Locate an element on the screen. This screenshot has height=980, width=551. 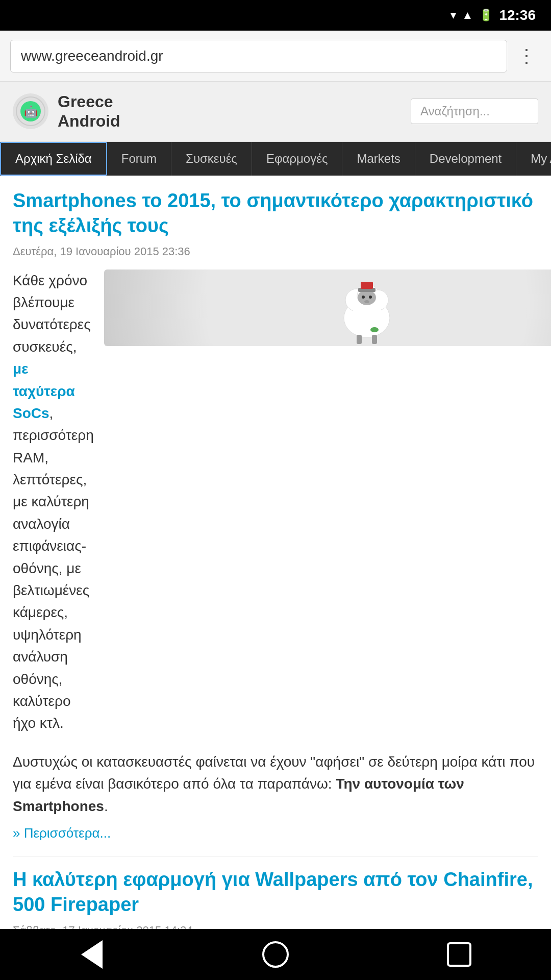
status-bar: ▾ ▲ 🔋 12:36 is located at coordinates (276, 15).